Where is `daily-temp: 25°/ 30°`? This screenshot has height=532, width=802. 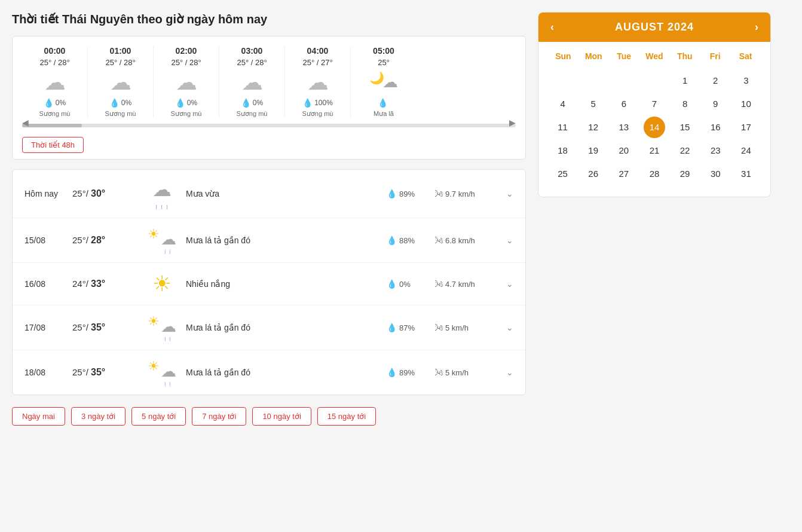 daily-temp: 25°/ 30° is located at coordinates (108, 194).